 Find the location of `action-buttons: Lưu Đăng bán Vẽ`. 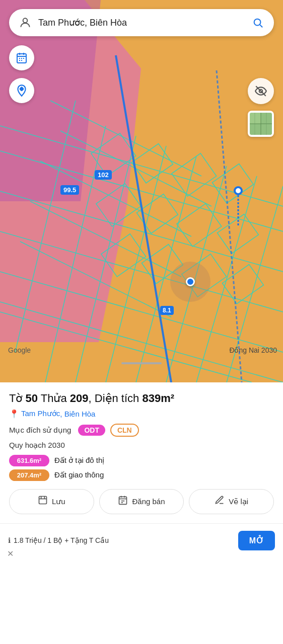

action-buttons: Lưu Đăng bán Vẽ is located at coordinates (142, 503).